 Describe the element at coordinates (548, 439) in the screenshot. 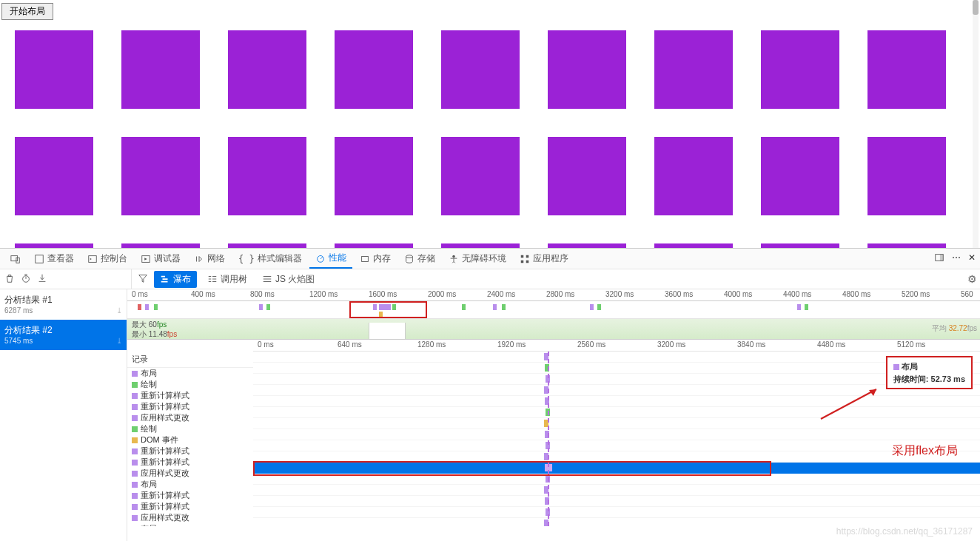

I see `playhead-line` at that location.